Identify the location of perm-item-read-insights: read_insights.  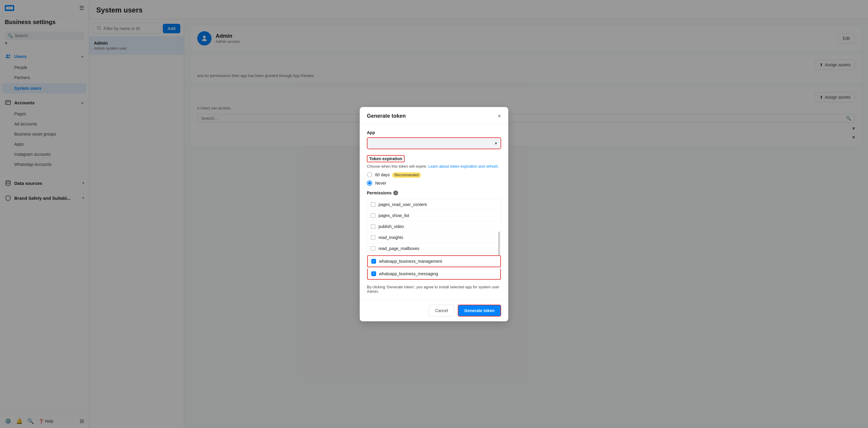
(434, 237).